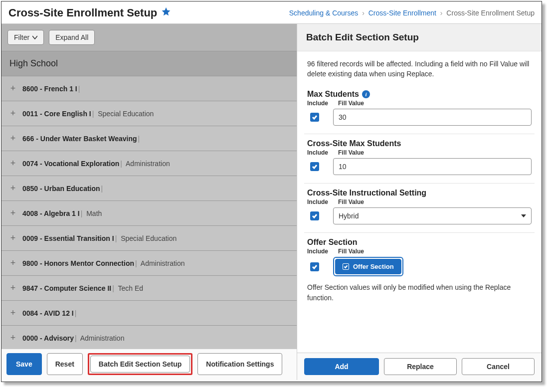  I want to click on add-button: Add, so click(342, 367).